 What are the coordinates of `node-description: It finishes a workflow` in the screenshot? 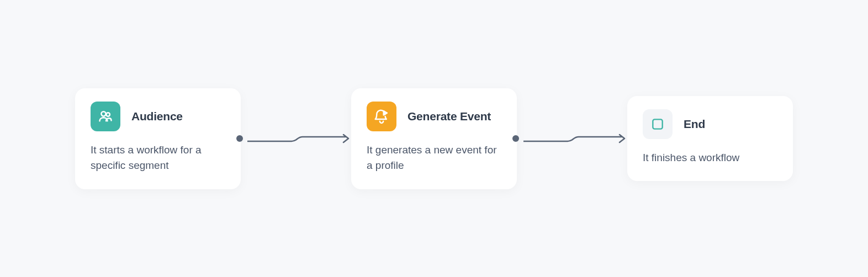 It's located at (710, 158).